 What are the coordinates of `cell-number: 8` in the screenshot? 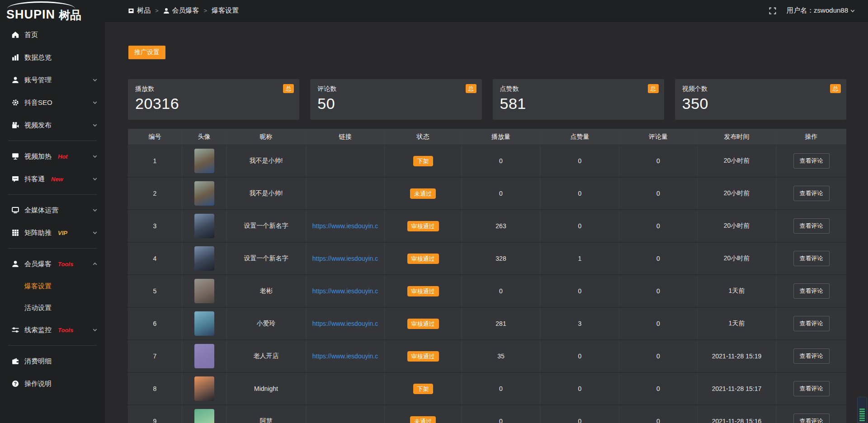 It's located at (155, 389).